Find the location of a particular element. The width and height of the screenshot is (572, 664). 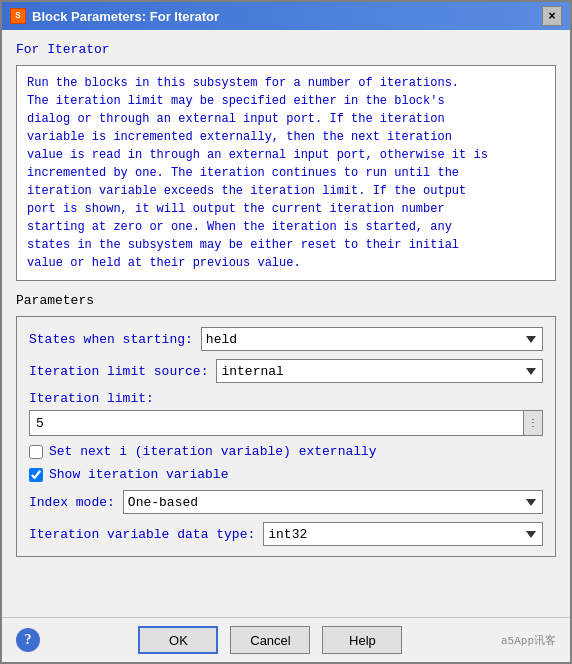

section-title: For Iterator is located at coordinates (286, 50).